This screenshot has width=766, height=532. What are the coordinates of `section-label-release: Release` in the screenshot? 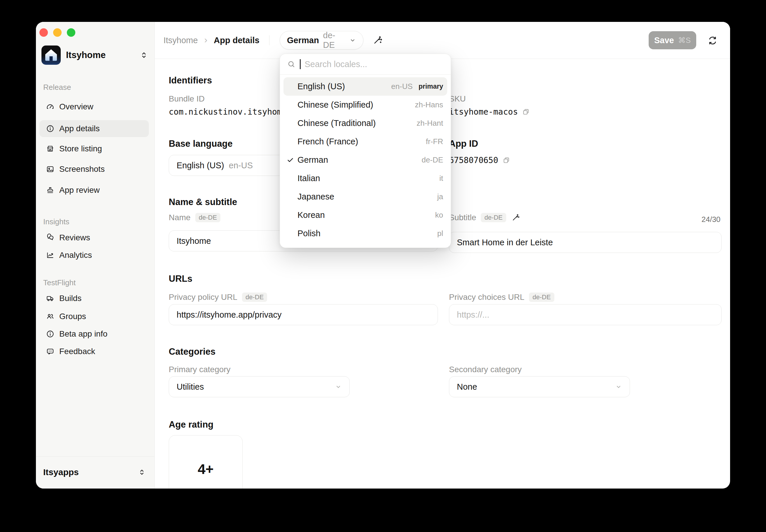 It's located at (57, 87).